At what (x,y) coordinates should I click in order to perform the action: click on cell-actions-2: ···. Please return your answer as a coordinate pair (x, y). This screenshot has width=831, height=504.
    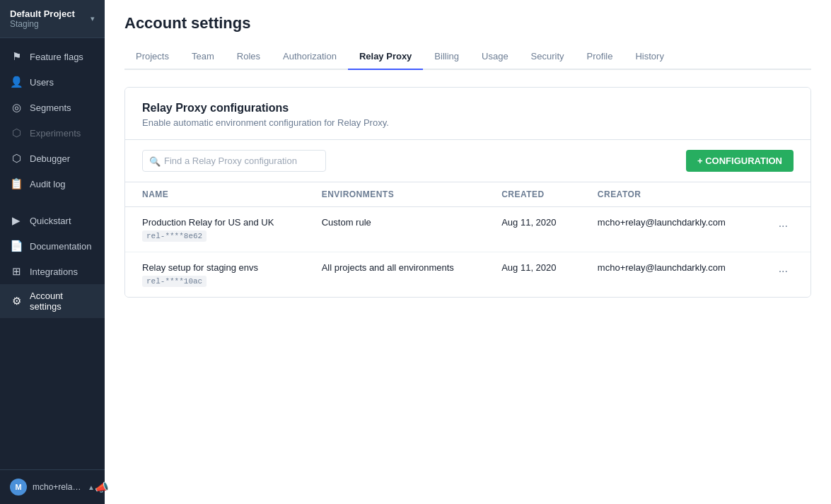
    Looking at the image, I should click on (784, 275).